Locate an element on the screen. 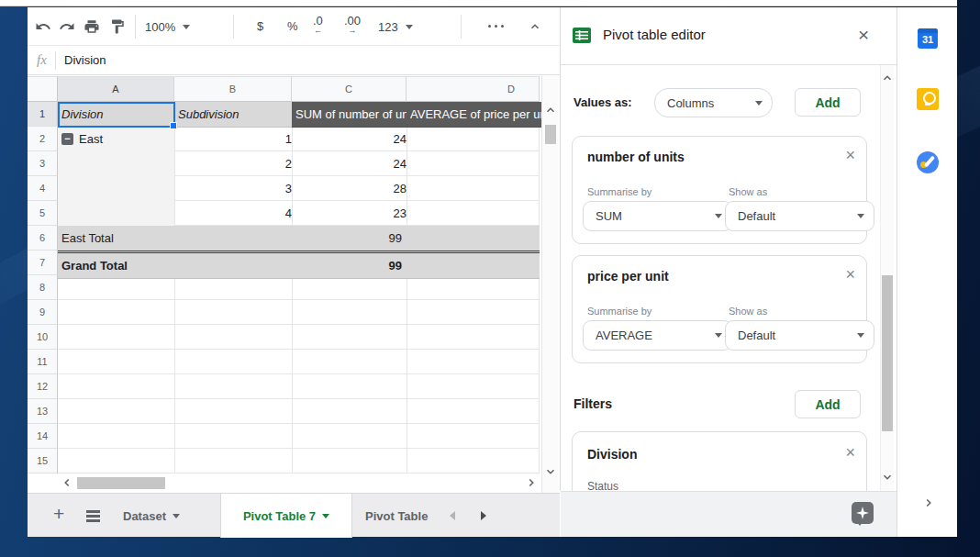 The height and width of the screenshot is (557, 980). summarise-by-select: AVERAGE is located at coordinates (657, 336).